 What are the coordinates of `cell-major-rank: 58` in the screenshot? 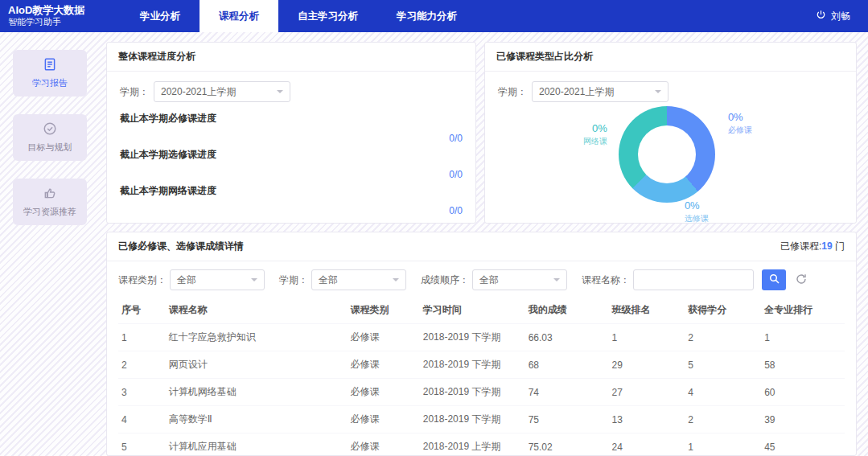 It's located at (803, 365).